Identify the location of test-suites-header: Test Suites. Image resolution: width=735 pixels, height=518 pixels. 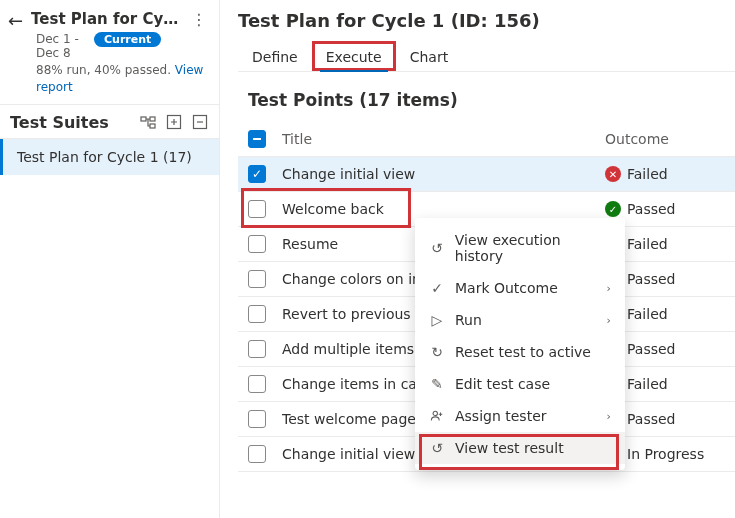
(70, 122).